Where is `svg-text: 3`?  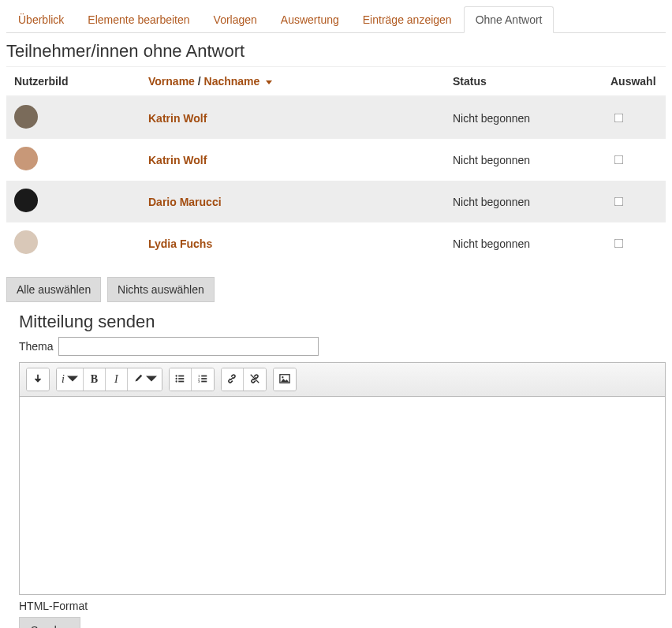 svg-text: 3 is located at coordinates (199, 382).